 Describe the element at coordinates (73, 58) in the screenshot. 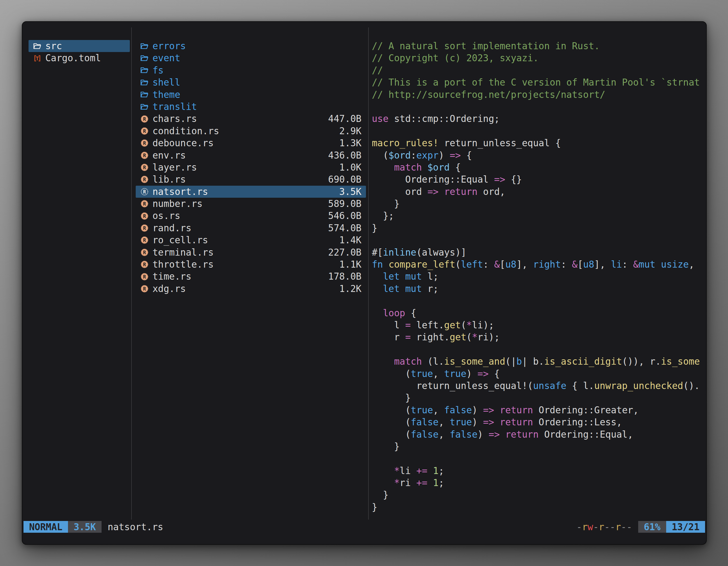

I see `file-name: Cargo.toml` at that location.